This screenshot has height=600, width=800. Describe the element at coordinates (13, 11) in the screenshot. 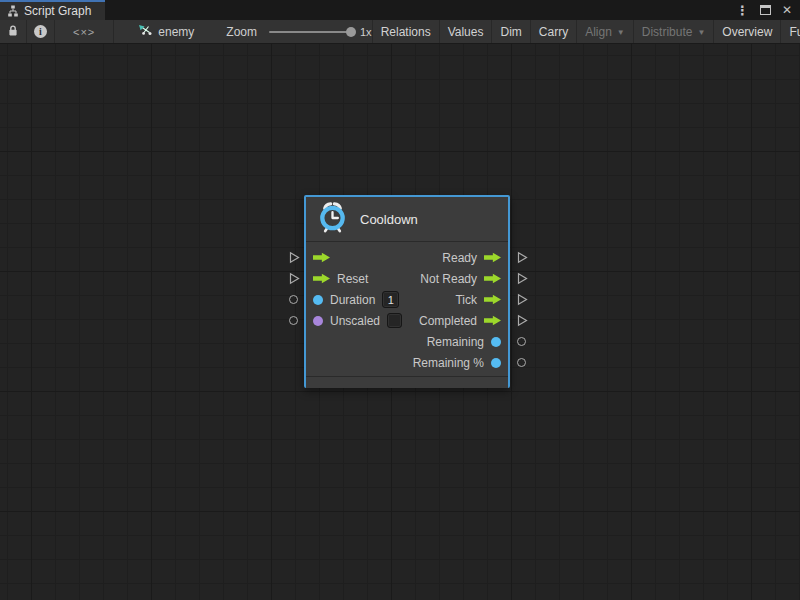

I see `hierarchy-graph-icon` at that location.